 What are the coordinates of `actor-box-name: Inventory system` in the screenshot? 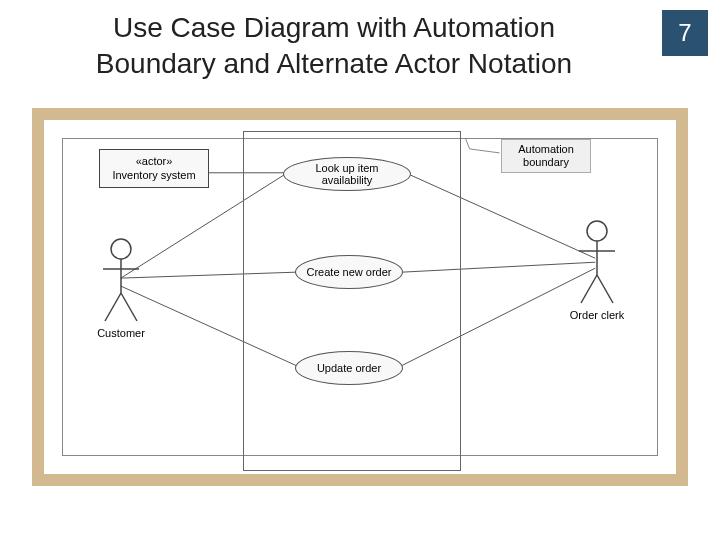 It's located at (154, 175).